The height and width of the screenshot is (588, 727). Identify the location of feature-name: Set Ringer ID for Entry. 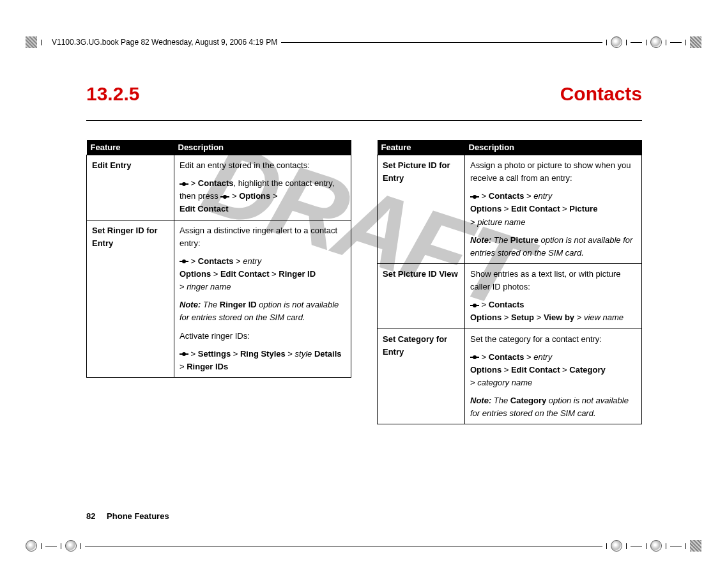
(130, 298).